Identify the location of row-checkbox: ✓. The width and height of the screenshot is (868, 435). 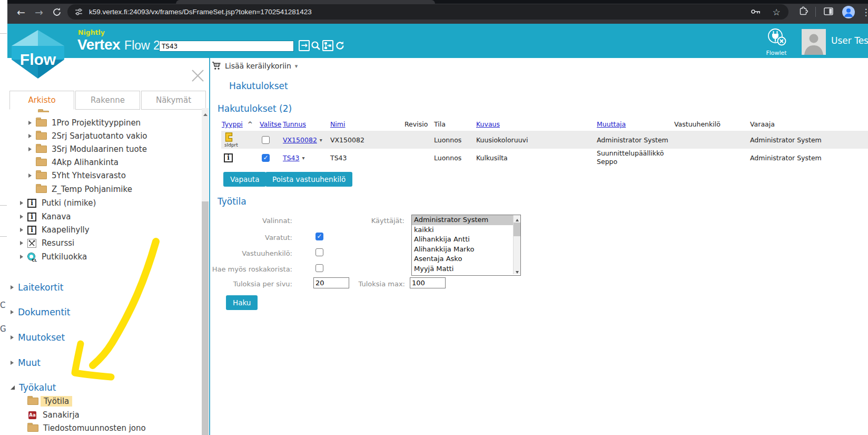
(265, 158).